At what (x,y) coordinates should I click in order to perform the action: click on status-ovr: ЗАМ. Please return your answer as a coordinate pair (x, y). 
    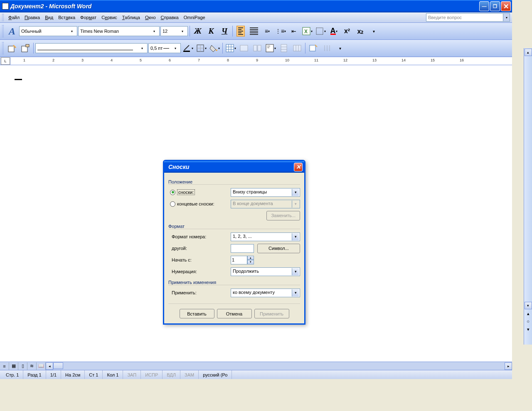
    Looking at the image, I should click on (190, 374).